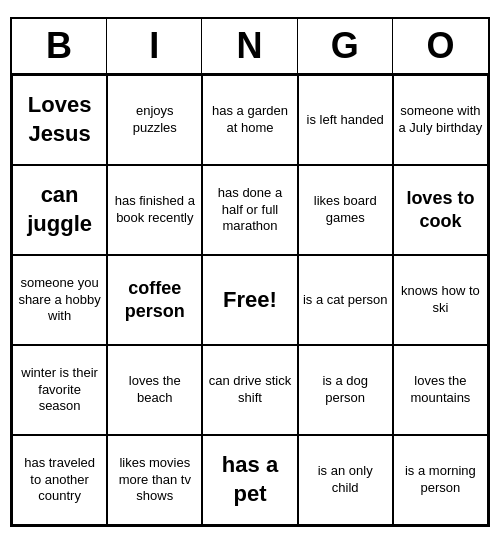  I want to click on bingo-cell: is a cat person, so click(346, 300).